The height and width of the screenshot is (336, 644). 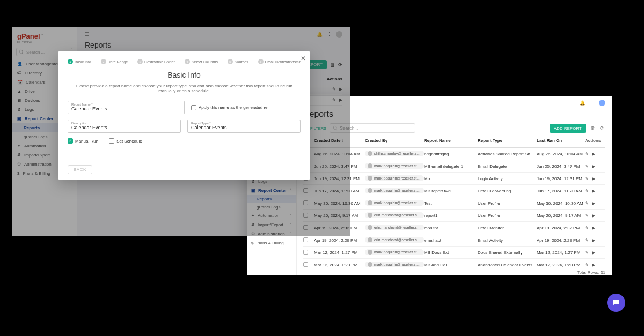 I want to click on refresh-icon: ⟳, so click(x=602, y=128).